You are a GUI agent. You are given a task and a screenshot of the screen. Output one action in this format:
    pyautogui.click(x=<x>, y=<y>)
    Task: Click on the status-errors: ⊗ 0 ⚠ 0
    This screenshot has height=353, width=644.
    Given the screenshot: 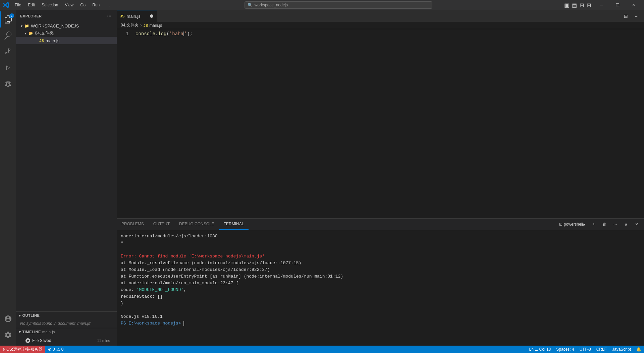 What is the action you would take?
    pyautogui.click(x=56, y=349)
    